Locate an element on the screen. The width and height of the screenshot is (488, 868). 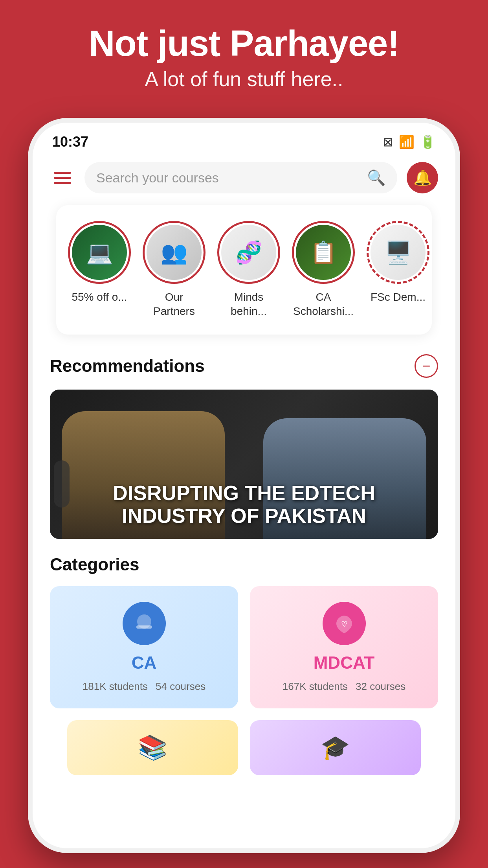
categories-title: Categories is located at coordinates (94, 565).